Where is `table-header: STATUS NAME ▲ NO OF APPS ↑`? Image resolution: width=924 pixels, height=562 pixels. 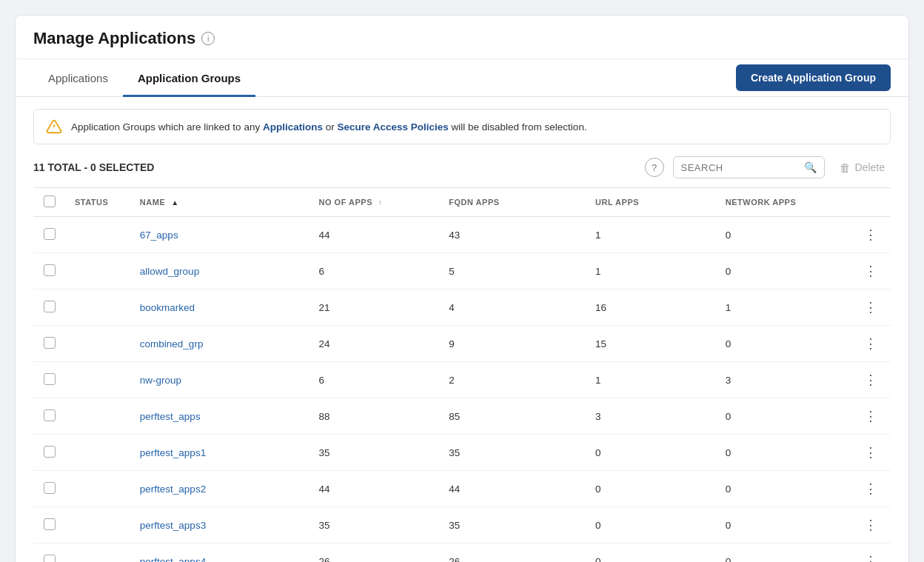 table-header: STATUS NAME ▲ NO OF APPS ↑ is located at coordinates (462, 203).